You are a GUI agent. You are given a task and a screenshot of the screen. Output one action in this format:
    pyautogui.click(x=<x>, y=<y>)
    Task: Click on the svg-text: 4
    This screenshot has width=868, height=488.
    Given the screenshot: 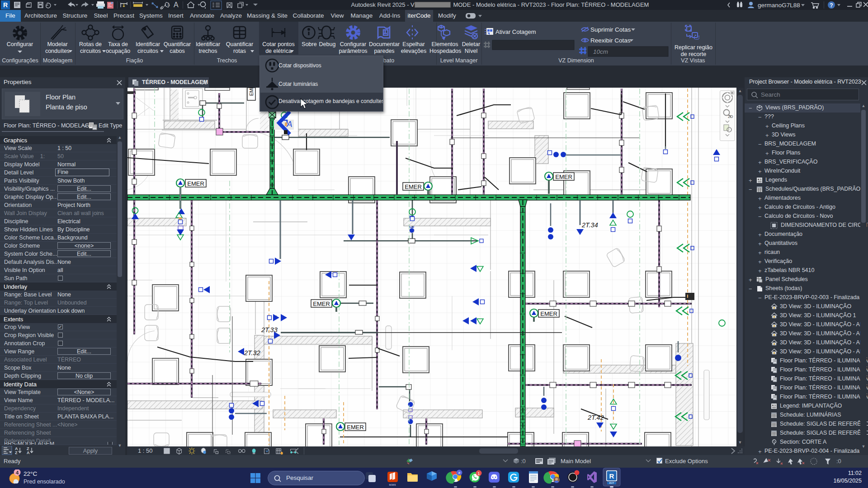 What is the action you would take?
    pyautogui.click(x=17, y=473)
    